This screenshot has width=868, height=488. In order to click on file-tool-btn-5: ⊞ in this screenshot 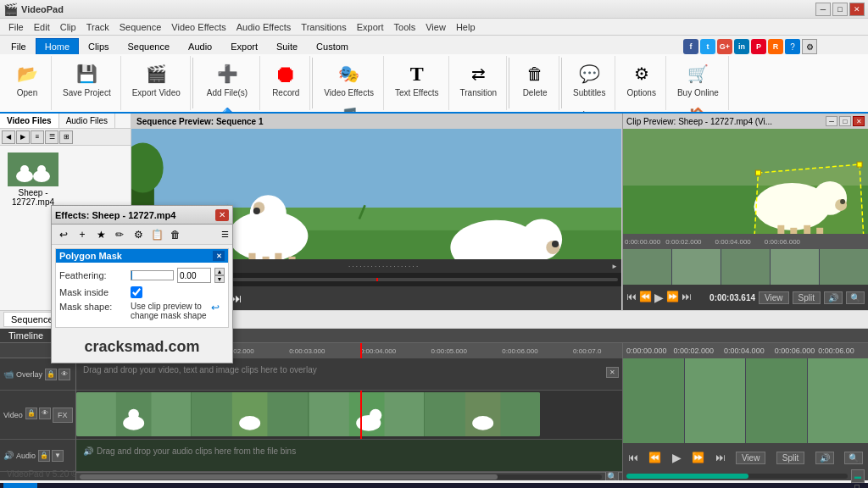, I will do `click(66, 137)`.